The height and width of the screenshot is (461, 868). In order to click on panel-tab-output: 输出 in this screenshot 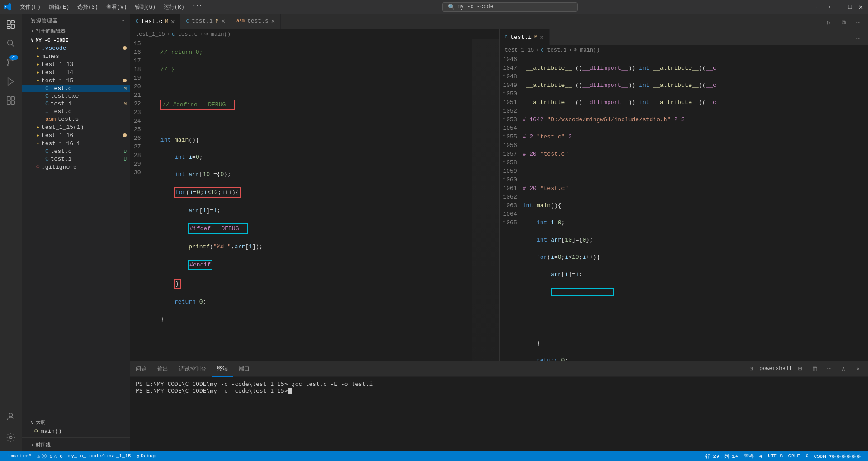, I will do `click(163, 369)`.